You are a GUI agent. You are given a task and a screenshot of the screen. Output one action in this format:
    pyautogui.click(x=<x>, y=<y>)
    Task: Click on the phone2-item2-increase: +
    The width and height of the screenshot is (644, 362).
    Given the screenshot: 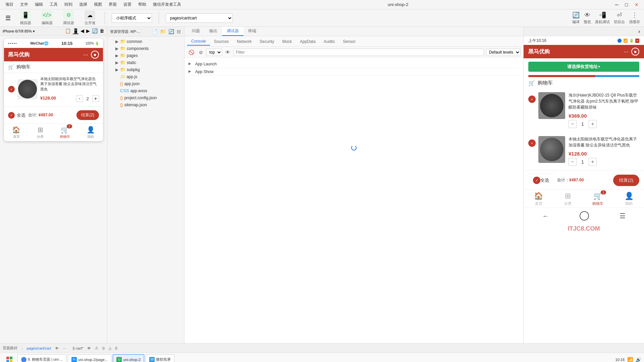 What is the action you would take?
    pyautogui.click(x=593, y=162)
    